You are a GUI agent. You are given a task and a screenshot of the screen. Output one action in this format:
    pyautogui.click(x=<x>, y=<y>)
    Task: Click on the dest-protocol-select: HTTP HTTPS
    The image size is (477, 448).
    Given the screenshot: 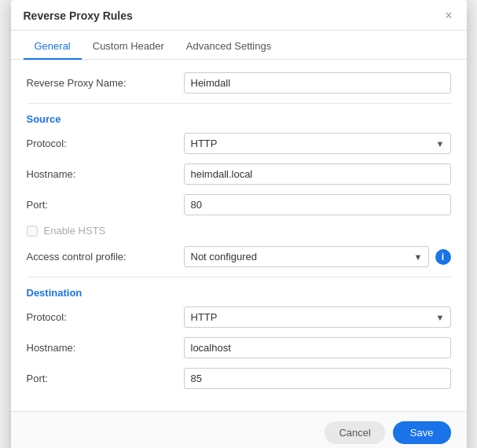 What is the action you would take?
    pyautogui.click(x=317, y=318)
    